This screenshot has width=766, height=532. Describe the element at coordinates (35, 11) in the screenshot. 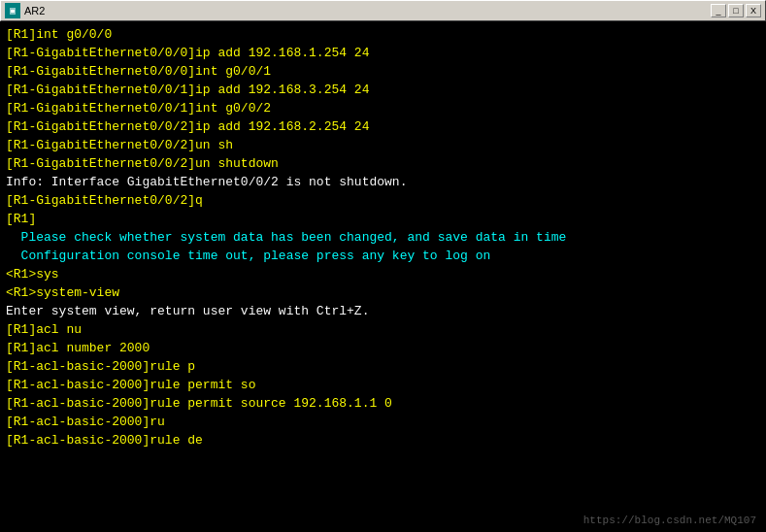

I see `window-title: AR2` at that location.